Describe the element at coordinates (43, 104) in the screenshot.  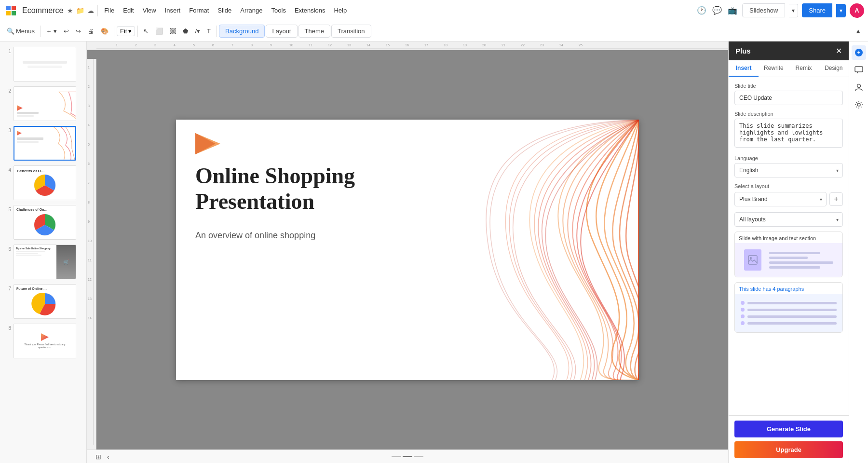
I see `slide-thumb-2: 2` at that location.